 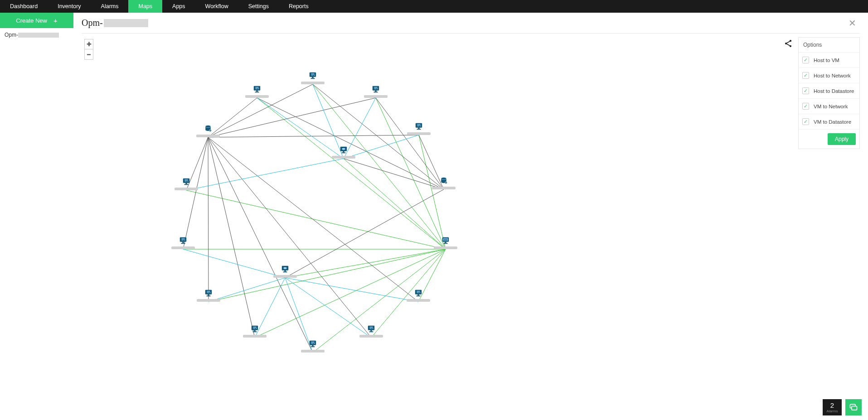 What do you see at coordinates (24, 6) in the screenshot?
I see `nav-item-dashboard: Dashboard` at bounding box center [24, 6].